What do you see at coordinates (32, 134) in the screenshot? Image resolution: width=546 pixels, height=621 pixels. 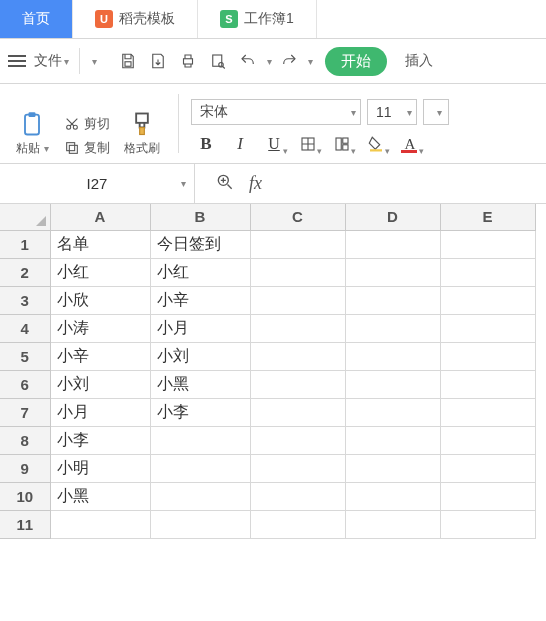 I see `paste-button: 粘贴▾` at bounding box center [32, 134].